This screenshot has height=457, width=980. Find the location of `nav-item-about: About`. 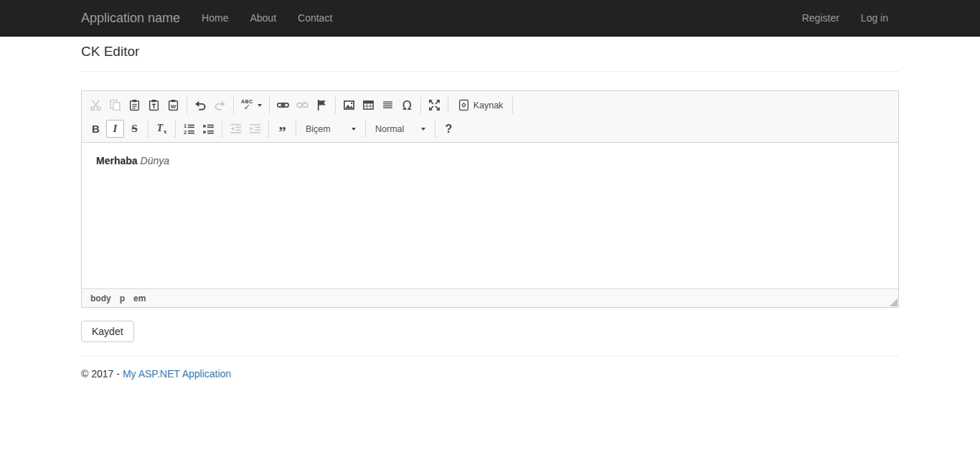

nav-item-about: About is located at coordinates (263, 18).